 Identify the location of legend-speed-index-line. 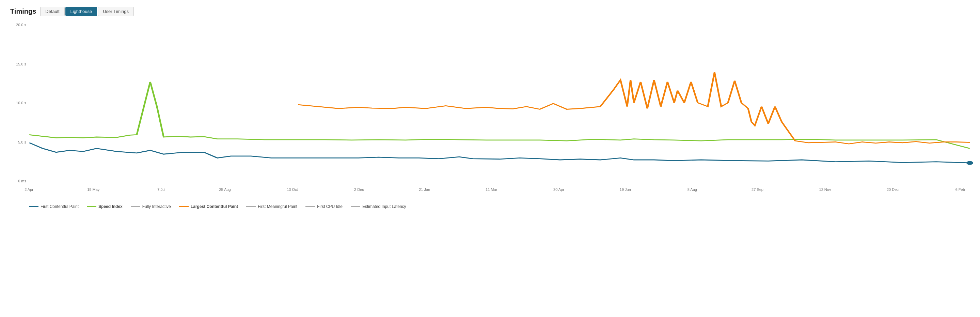
(91, 207).